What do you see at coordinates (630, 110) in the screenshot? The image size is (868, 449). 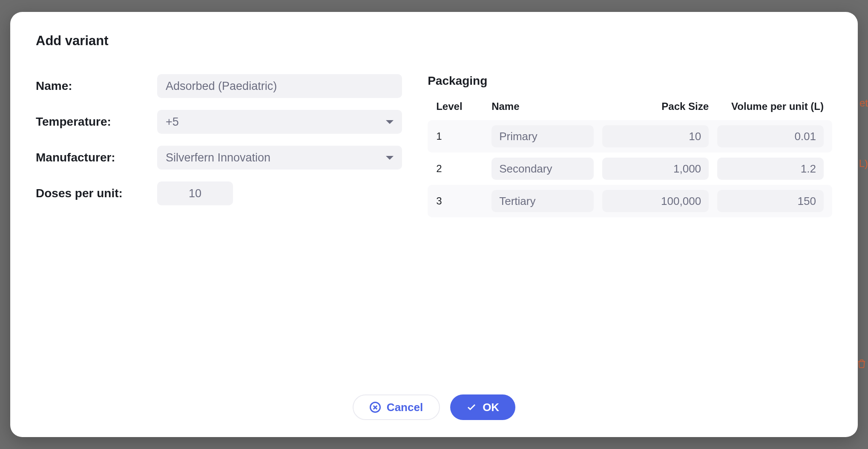 I see `packaging-header: Level Name Pack Size Volume per unit (L)` at bounding box center [630, 110].